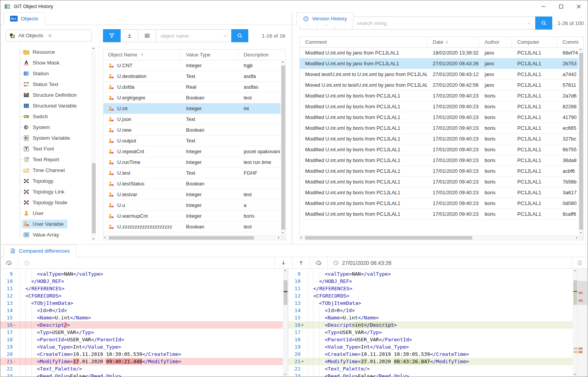  Describe the element at coordinates (49, 35) in the screenshot. I see `object-filter-chip: All Objects` at that location.